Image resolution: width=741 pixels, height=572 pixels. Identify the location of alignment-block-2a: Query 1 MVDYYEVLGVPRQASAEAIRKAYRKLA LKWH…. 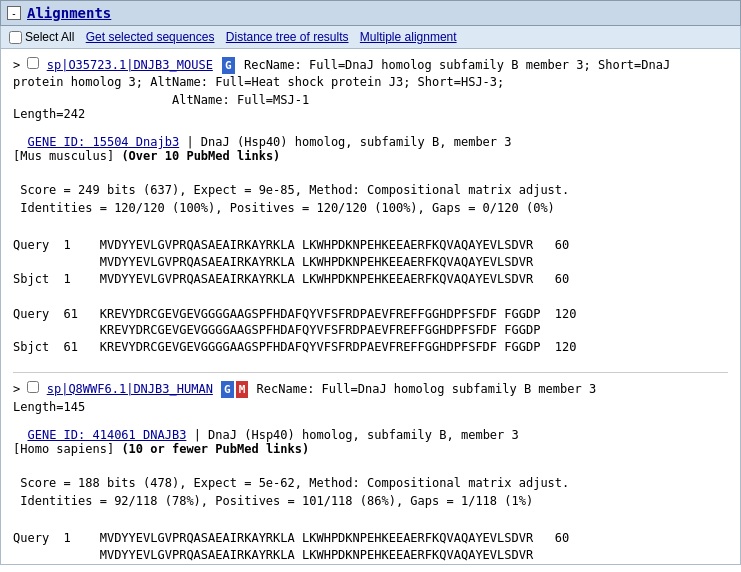
(370, 548).